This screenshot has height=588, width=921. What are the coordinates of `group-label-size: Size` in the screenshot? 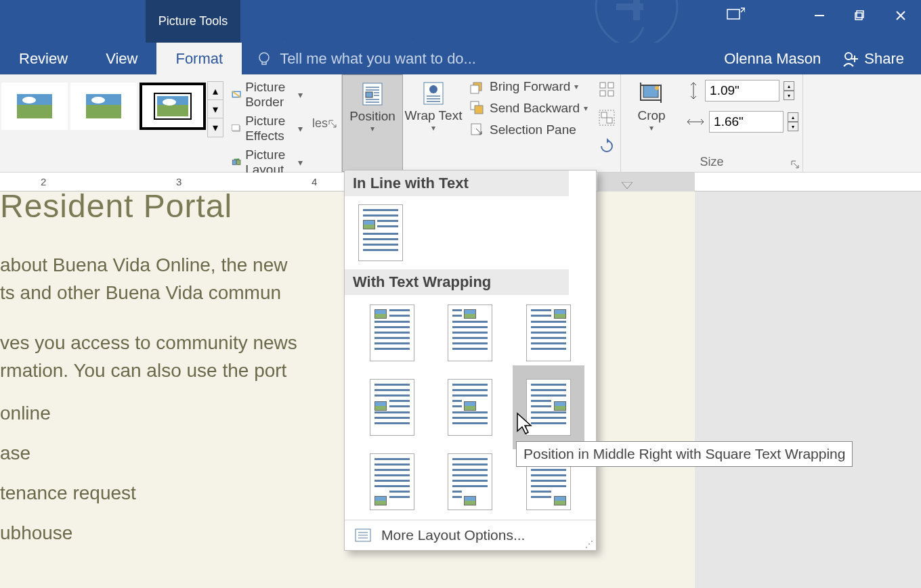 It's located at (712, 162).